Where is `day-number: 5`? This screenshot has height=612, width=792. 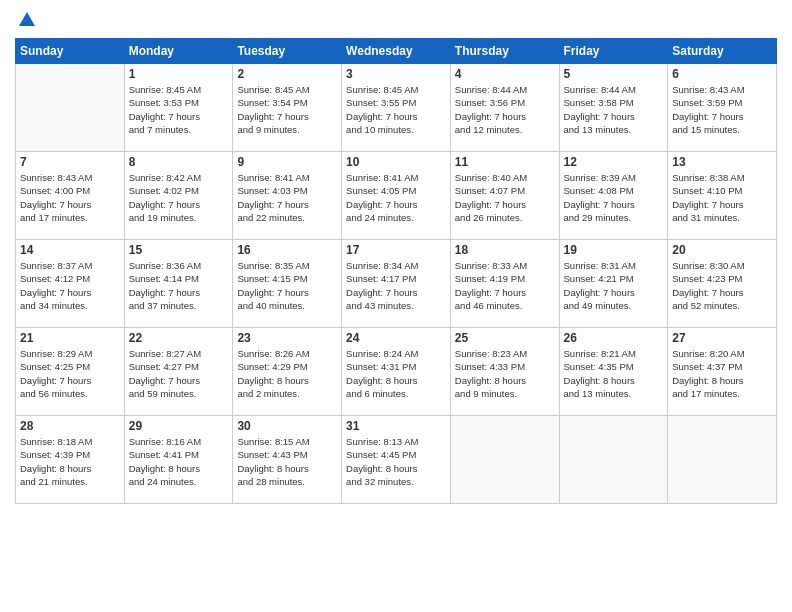 day-number: 5 is located at coordinates (614, 74).